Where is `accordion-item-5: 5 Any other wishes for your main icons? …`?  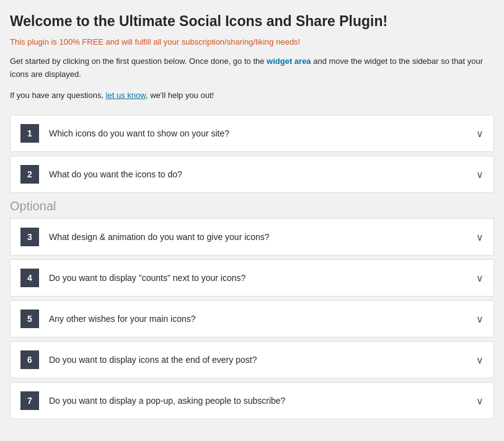 accordion-item-5: 5 Any other wishes for your main icons? … is located at coordinates (252, 319).